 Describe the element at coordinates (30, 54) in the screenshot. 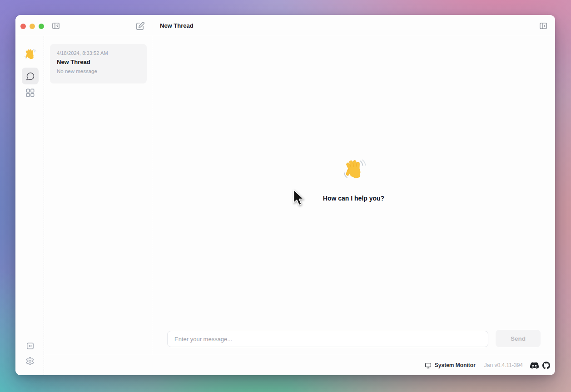

I see `rail-item-home` at that location.